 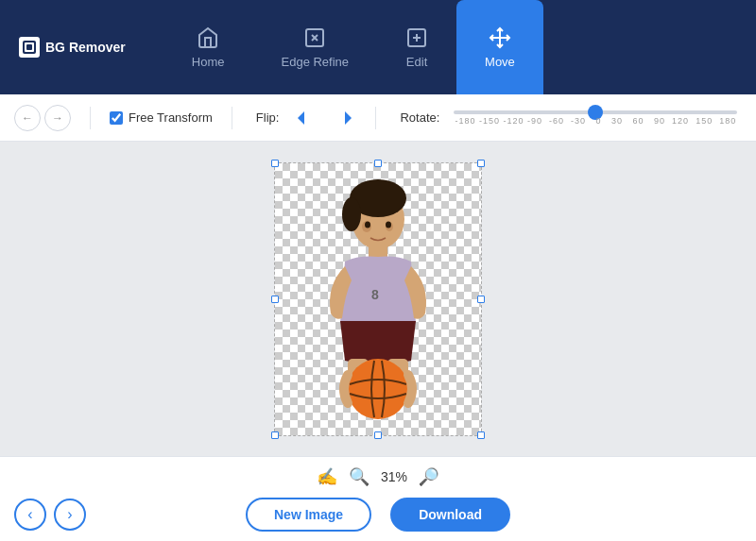 I want to click on zoom-out-icon: 🔍, so click(x=359, y=477).